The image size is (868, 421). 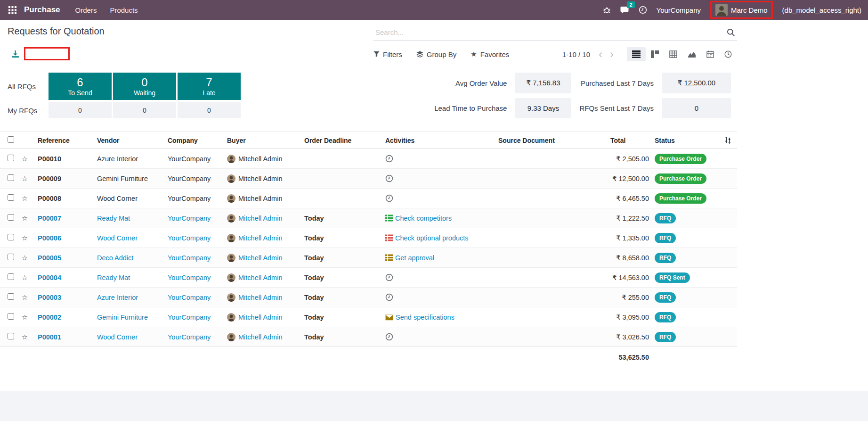 What do you see at coordinates (630, 278) in the screenshot?
I see `total-cell: ₹ 14,563.00` at bounding box center [630, 278].